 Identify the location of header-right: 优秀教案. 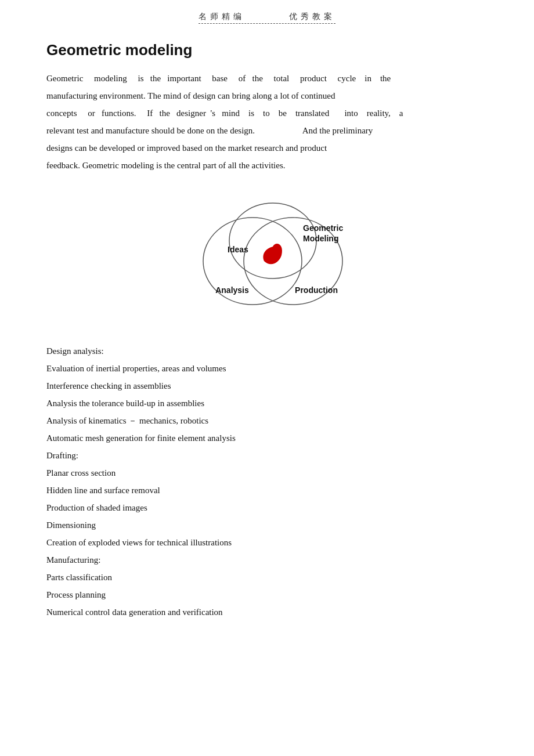
(312, 16).